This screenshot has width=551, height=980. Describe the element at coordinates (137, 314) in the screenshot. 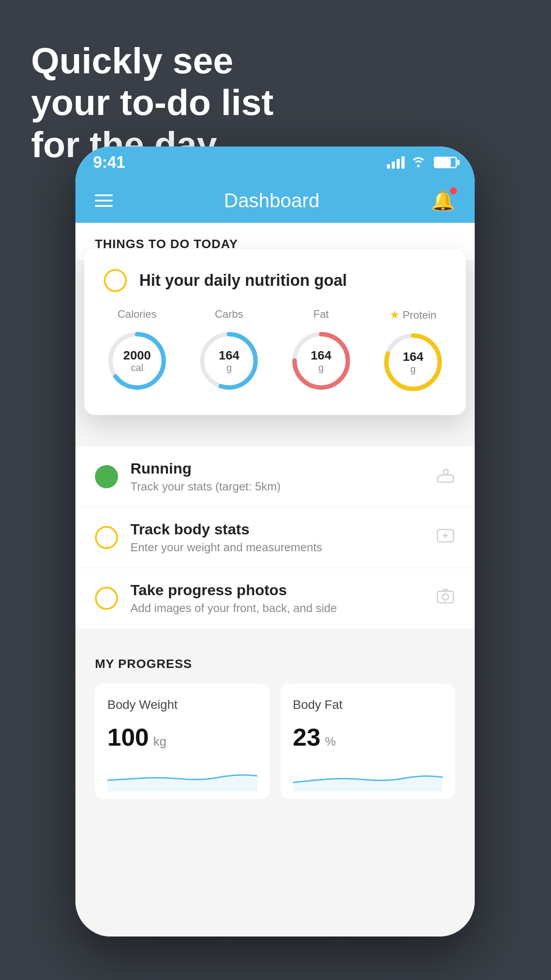

I see `calories-label: Calories` at that location.